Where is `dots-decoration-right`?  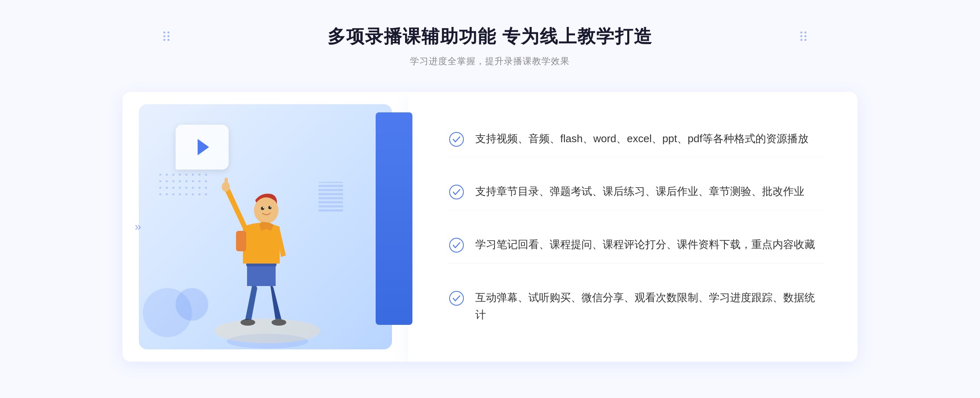
dots-decoration-right is located at coordinates (808, 36).